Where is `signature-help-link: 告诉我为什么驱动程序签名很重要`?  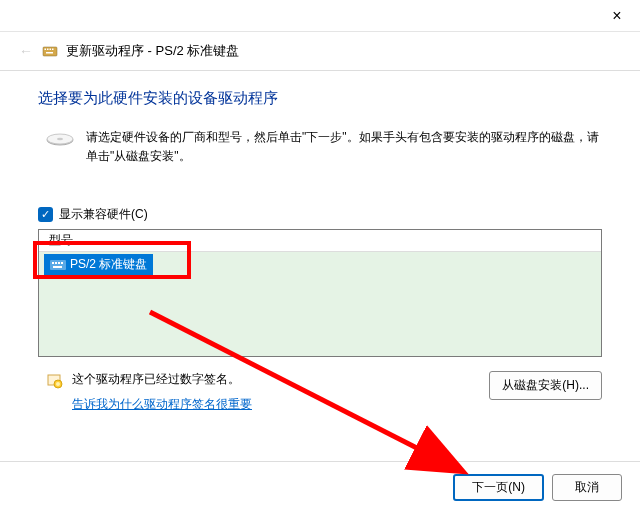 signature-help-link: 告诉我为什么驱动程序签名很重要 is located at coordinates (162, 404).